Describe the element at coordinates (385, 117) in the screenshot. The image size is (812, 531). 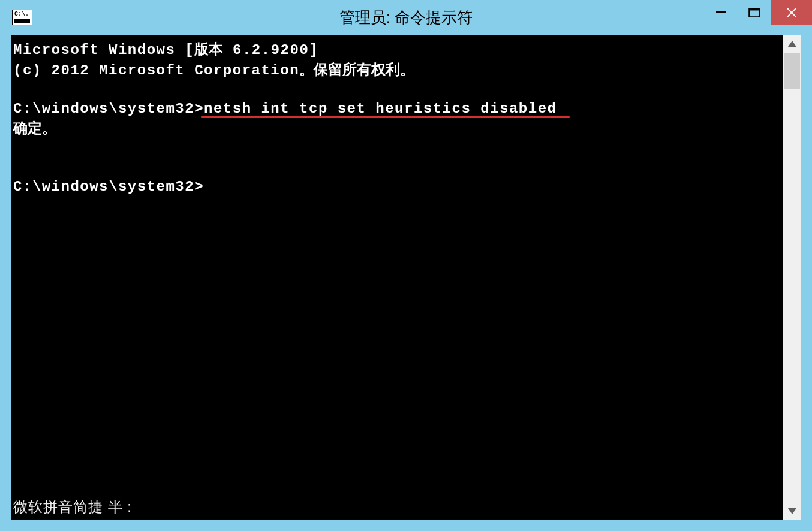
I see `annotation-underline` at that location.